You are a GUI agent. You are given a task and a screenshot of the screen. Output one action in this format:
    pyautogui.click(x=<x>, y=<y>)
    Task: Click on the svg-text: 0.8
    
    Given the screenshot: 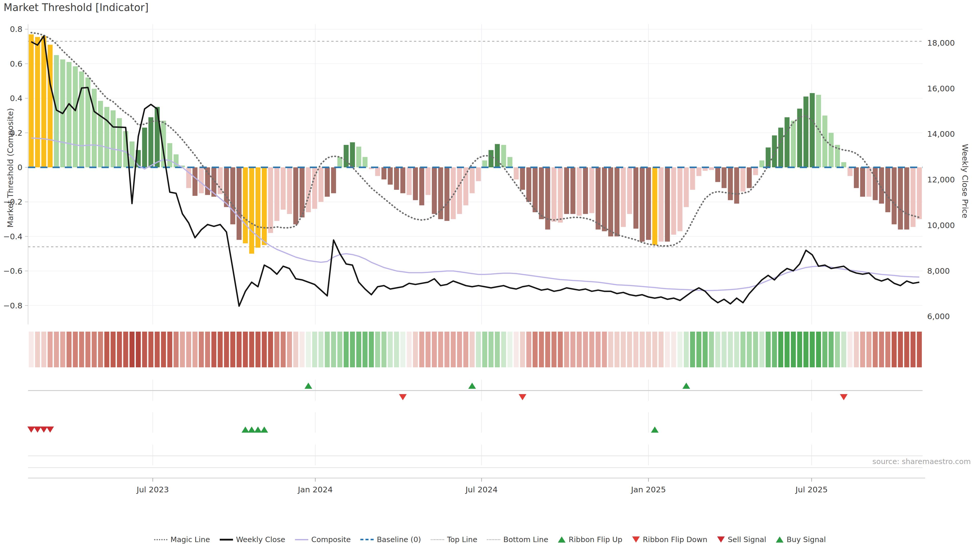 What is the action you would take?
    pyautogui.click(x=16, y=29)
    